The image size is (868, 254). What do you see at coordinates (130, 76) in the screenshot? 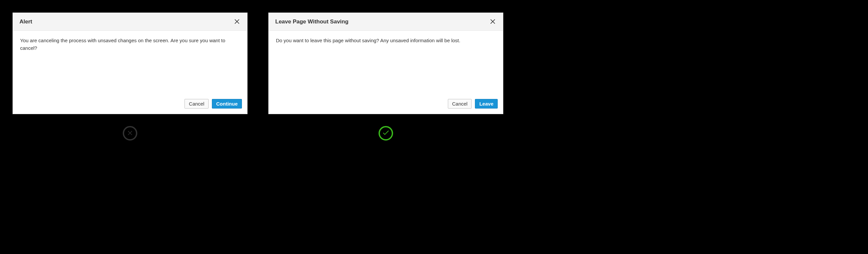
I see `bad-example-wrapper: Alert You are canceling the process with…` at bounding box center [130, 76].